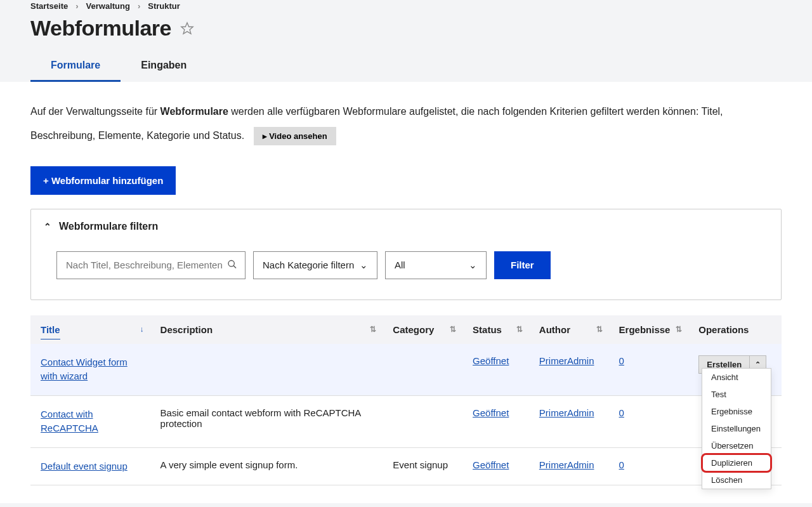  I want to click on form-category: Event signup, so click(422, 466).